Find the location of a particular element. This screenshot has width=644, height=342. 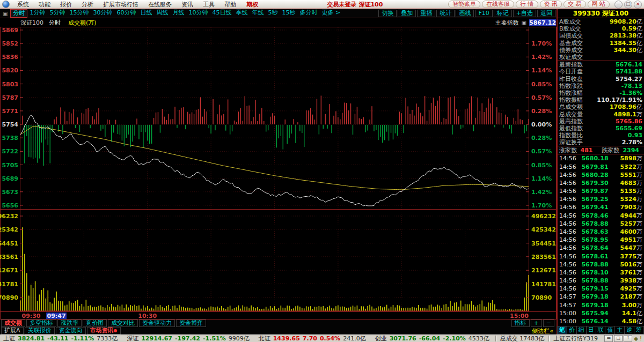

period-tab-4: 15分钟 is located at coordinates (79, 13).